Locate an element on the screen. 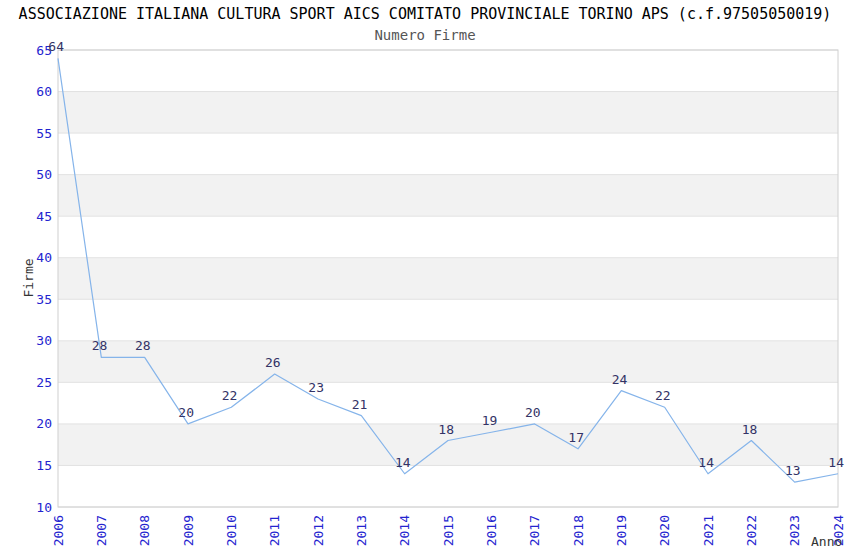 Image resolution: width=850 pixels, height=550 pixels. x-tick-label: 2009 is located at coordinates (188, 530).